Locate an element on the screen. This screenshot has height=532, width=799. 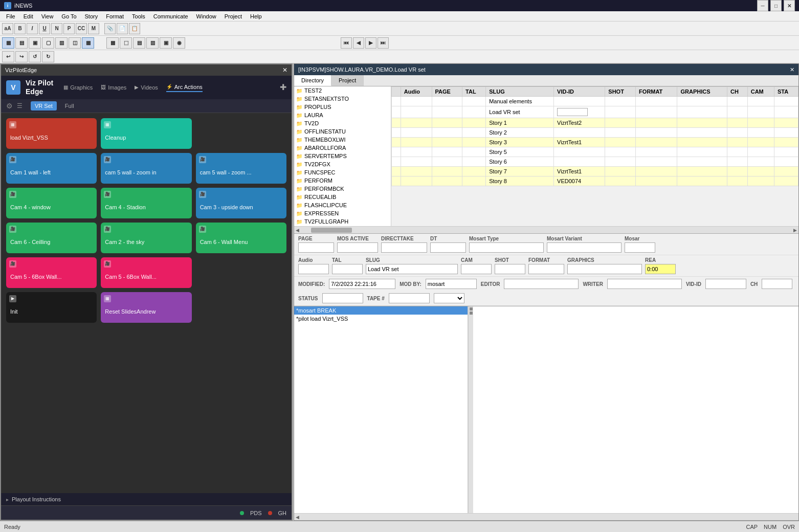
format-underline-button: U is located at coordinates (45, 29).